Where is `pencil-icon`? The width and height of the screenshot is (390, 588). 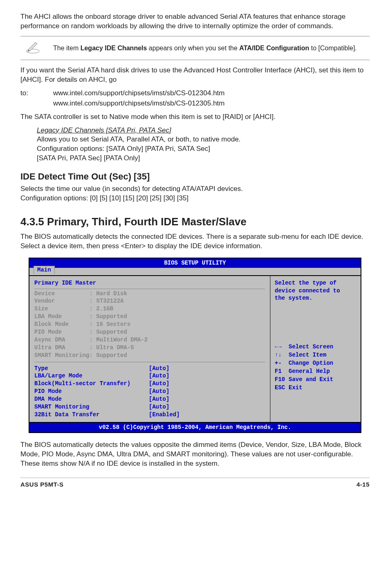
pencil-icon is located at coordinates (33, 48).